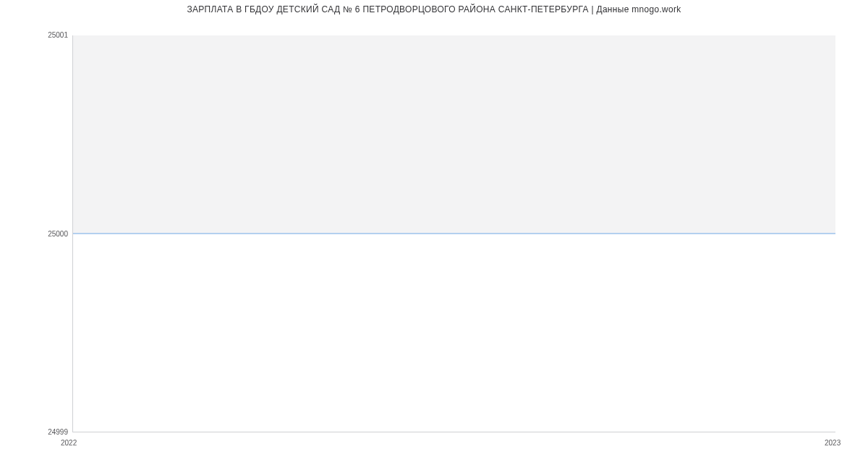 This screenshot has width=868, height=470. Describe the element at coordinates (35, 432) in the screenshot. I see `y-tick-label: 24999` at that location.